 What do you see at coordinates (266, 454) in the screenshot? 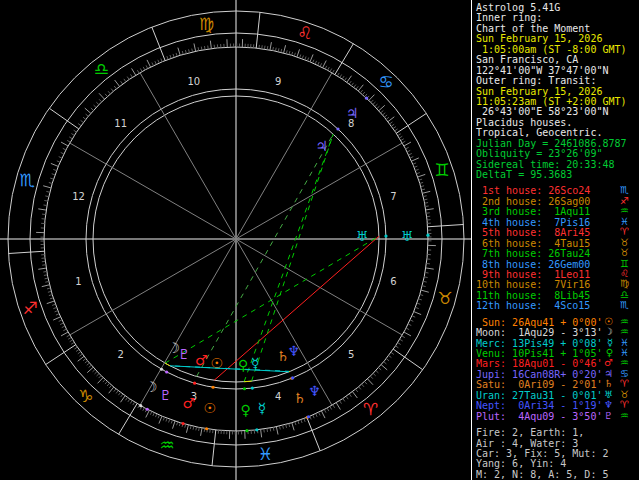
I see `sign-pis-icon: ♓` at bounding box center [266, 454].